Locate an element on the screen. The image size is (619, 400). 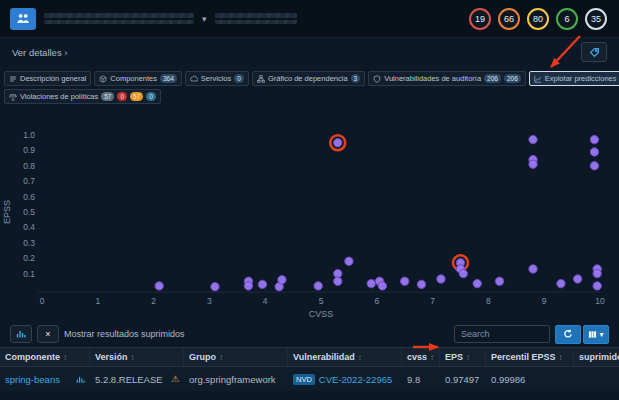
tab-count-badge: 3 is located at coordinates (356, 78).